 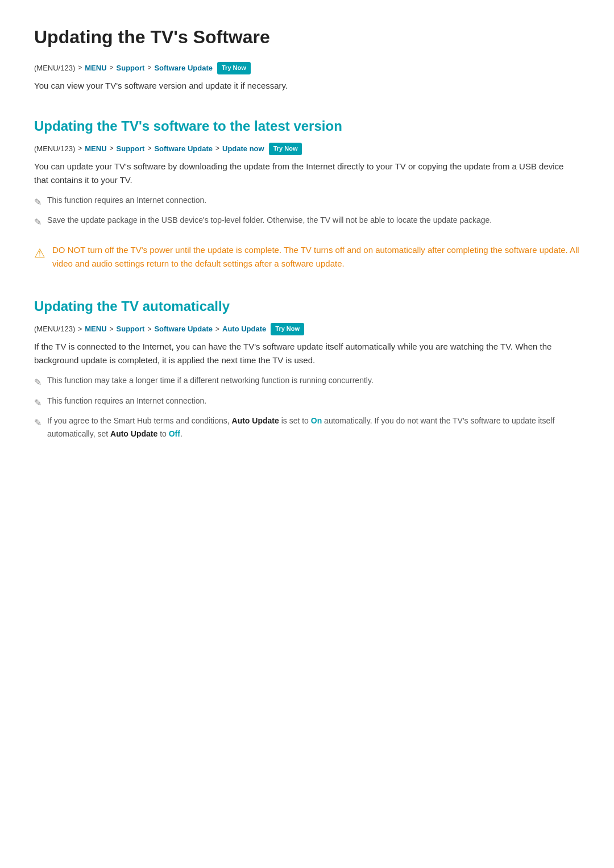 What do you see at coordinates (307, 427) in the screenshot?
I see `list-item: ✎ If you agree to the Smart Hub terms an…` at bounding box center [307, 427].